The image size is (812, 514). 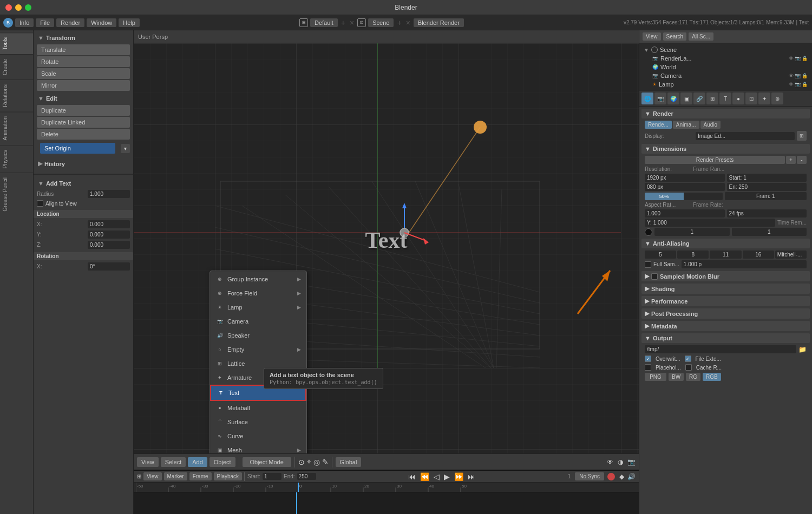 What do you see at coordinates (222, 462) in the screenshot?
I see `object-menu-button: Object` at bounding box center [222, 462].